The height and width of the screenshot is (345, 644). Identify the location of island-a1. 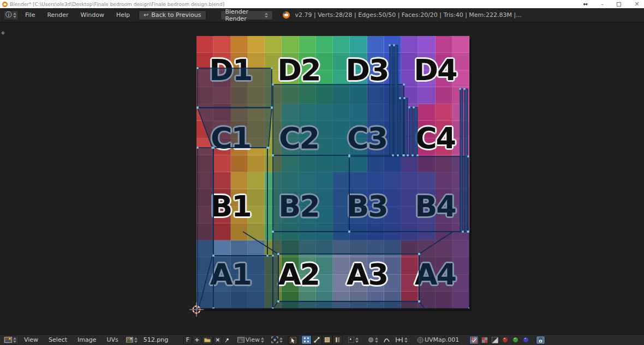
(243, 282).